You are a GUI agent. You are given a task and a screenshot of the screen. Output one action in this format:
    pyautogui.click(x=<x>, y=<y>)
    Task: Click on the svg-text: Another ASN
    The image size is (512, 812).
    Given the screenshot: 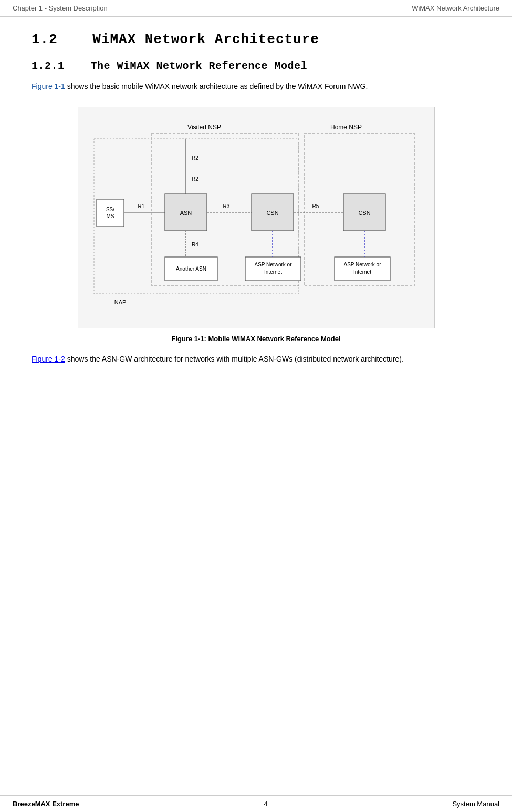 What is the action you would take?
    pyautogui.click(x=191, y=269)
    